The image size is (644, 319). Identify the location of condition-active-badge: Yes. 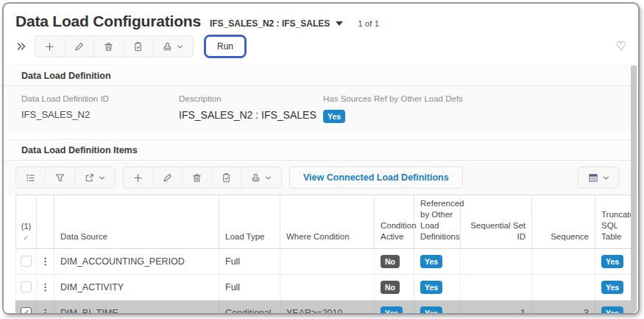
(392, 311).